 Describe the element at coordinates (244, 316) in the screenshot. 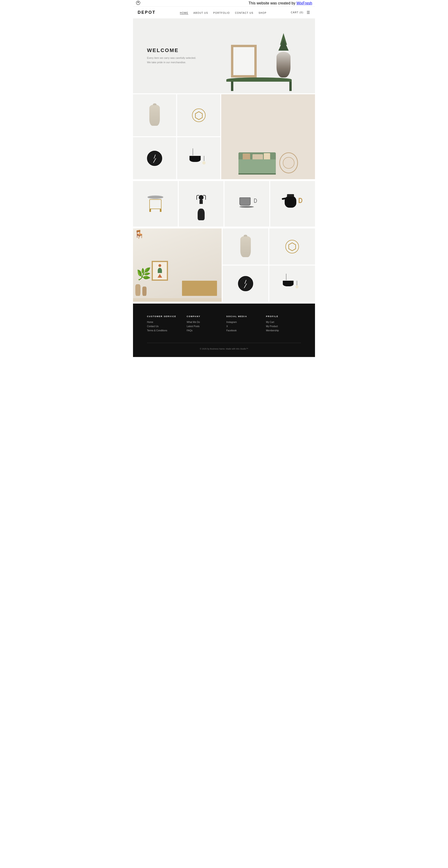

I see `footer-social-title: SOCIAL MEDIA` at that location.